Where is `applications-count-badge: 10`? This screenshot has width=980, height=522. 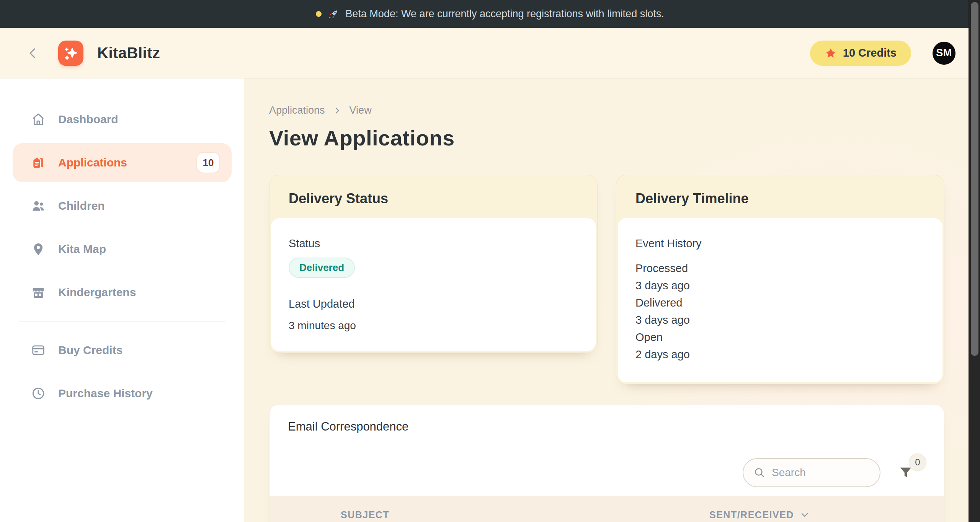
applications-count-badge: 10 is located at coordinates (208, 163).